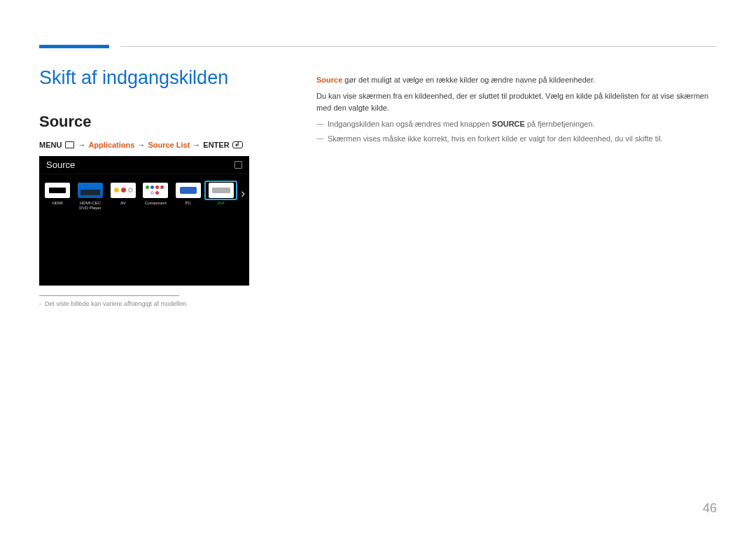  Describe the element at coordinates (111, 145) in the screenshot. I see `menu-path-applications: Applications` at that location.